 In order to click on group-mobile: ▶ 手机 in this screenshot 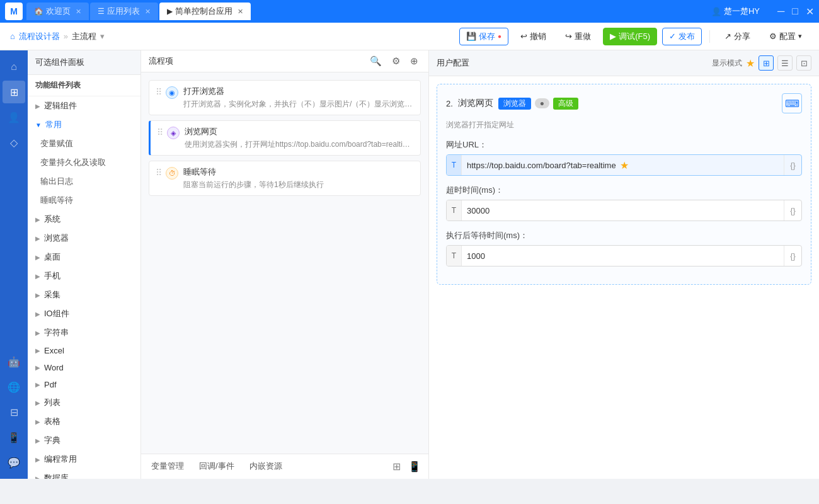, I will do `click(84, 276)`.